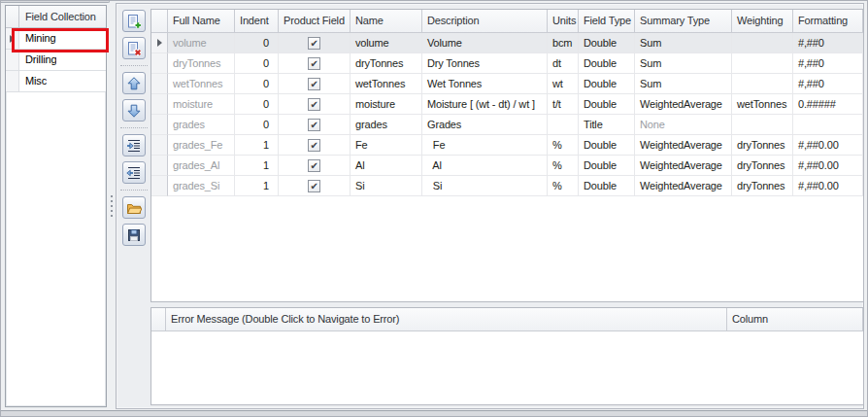 This screenshot has height=417, width=868. What do you see at coordinates (563, 21) in the screenshot?
I see `column-header-units: Units` at bounding box center [563, 21].